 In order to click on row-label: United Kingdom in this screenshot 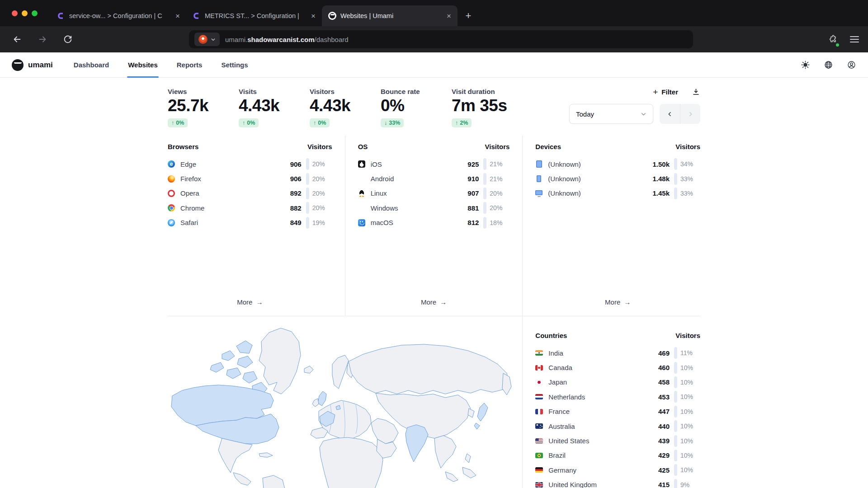, I will do `click(603, 484)`.